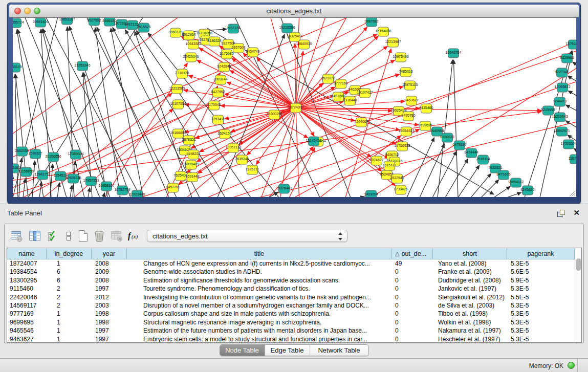  Describe the element at coordinates (27, 339) in the screenshot. I see `table-cell: 9463627` at that location.